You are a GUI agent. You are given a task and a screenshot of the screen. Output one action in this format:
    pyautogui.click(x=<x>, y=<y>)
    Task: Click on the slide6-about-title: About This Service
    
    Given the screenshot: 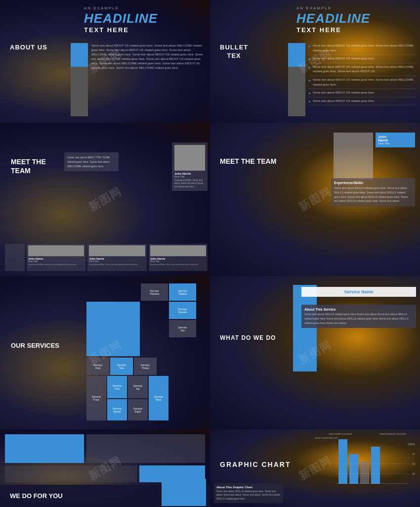 What is the action you would take?
    pyautogui.click(x=359, y=310)
    